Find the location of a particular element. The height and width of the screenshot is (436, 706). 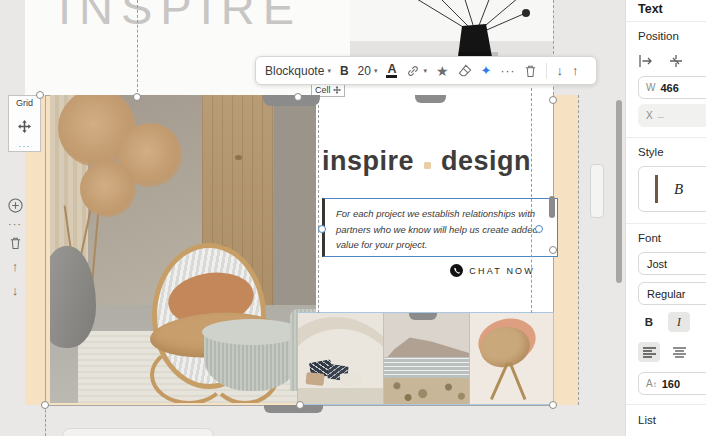

bold-toggle: B is located at coordinates (649, 322).